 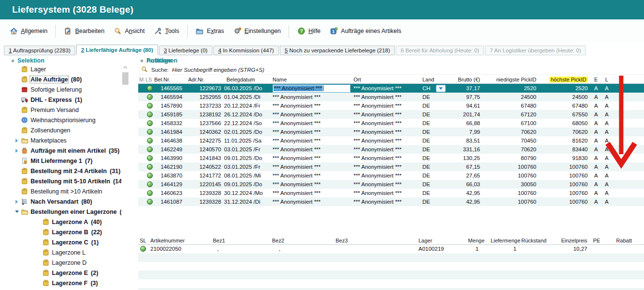 What do you see at coordinates (28, 31) in the screenshot?
I see `menu-item-allgemein: Allgemein` at bounding box center [28, 31].